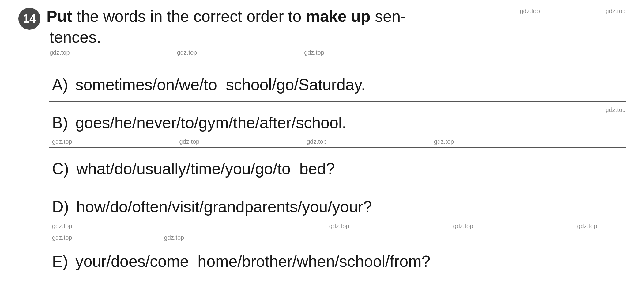 The height and width of the screenshot is (306, 644). What do you see at coordinates (191, 16) in the screenshot?
I see `instruction-text-1: the words in the correct order to` at bounding box center [191, 16].